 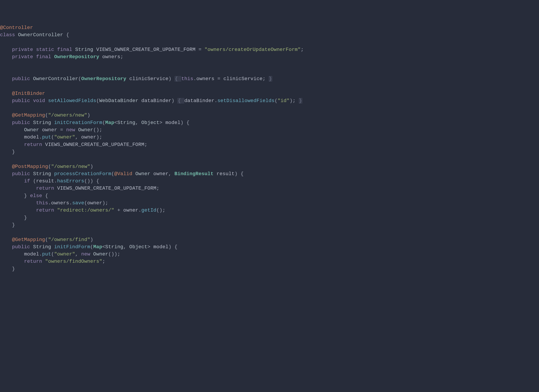 I want to click on token-keyword: else, so click(x=36, y=196).